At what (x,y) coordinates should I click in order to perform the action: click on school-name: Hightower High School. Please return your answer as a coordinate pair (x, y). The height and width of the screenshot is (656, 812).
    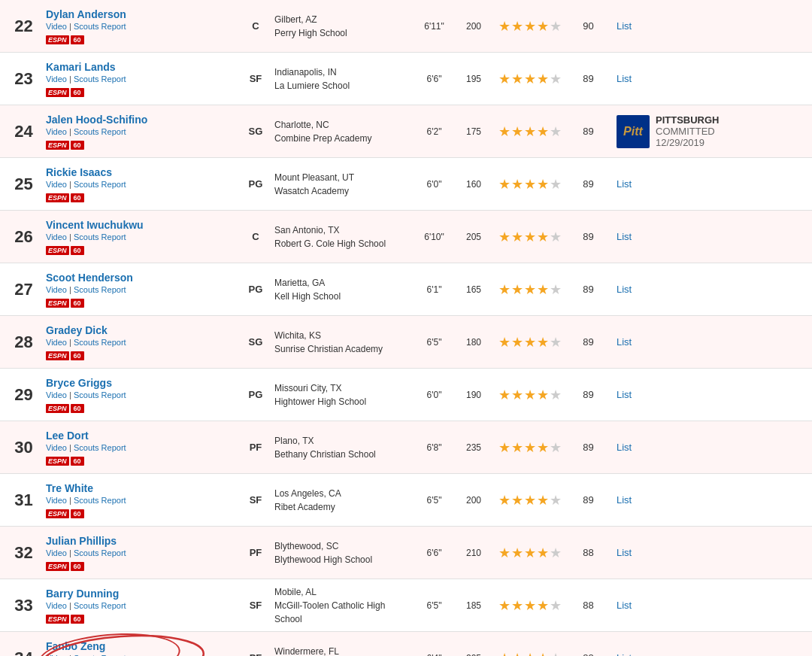
    Looking at the image, I should click on (344, 402).